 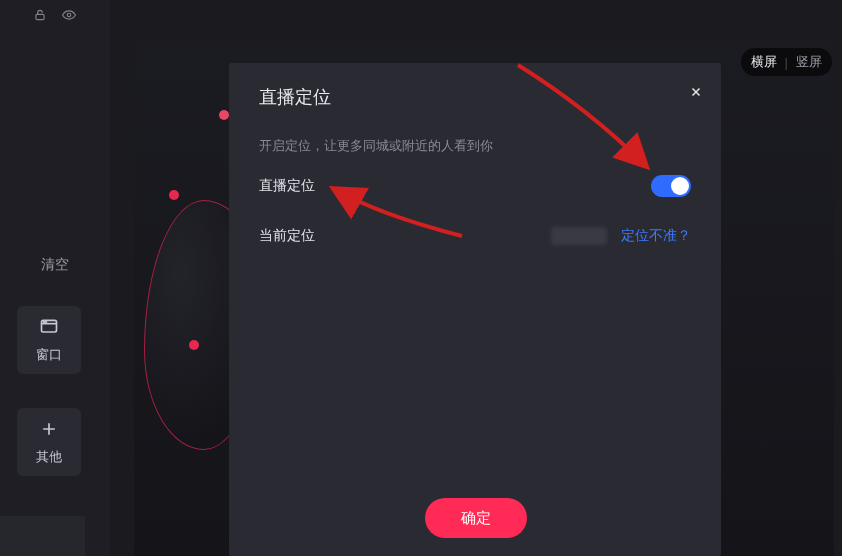 I want to click on sidebar-top-icons, so click(x=55, y=16).